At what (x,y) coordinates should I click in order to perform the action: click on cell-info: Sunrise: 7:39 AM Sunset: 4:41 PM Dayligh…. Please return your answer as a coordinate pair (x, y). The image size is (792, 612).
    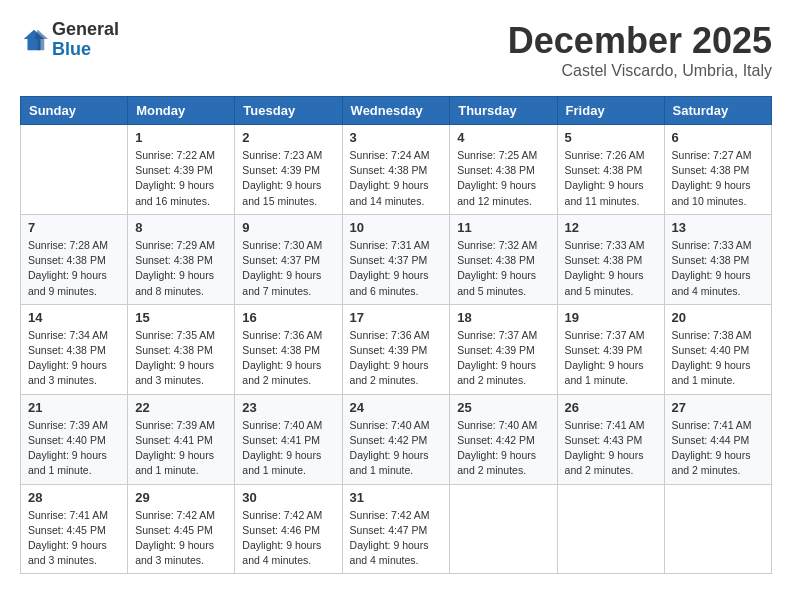
    Looking at the image, I should click on (181, 448).